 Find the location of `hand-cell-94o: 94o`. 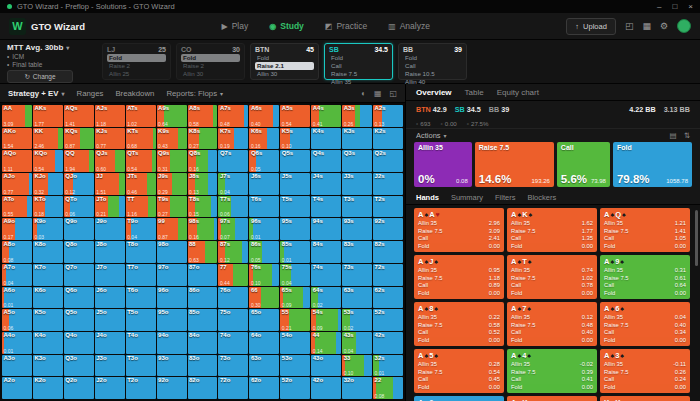

hand-cell-94o: 94o is located at coordinates (172, 343).